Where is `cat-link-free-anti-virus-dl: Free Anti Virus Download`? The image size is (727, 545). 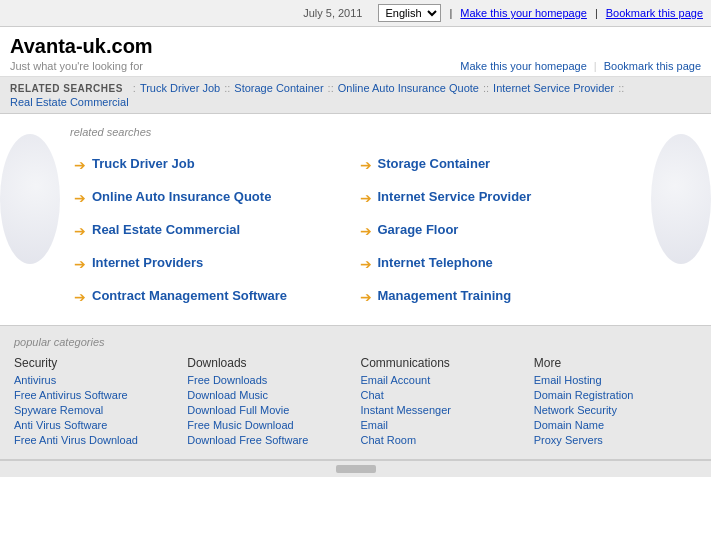
cat-link-free-anti-virus-dl: Free Anti Virus Download is located at coordinates (96, 440).